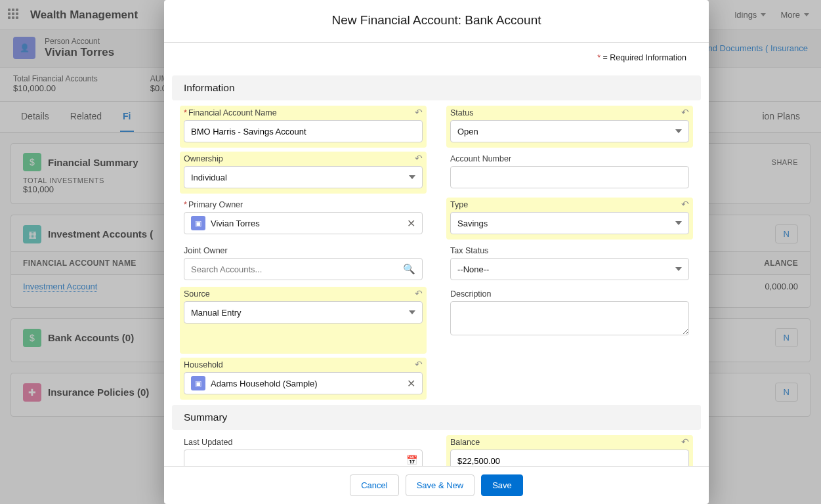  What do you see at coordinates (303, 320) in the screenshot?
I see `field-source: ↶ Source Manual Entry` at bounding box center [303, 320].